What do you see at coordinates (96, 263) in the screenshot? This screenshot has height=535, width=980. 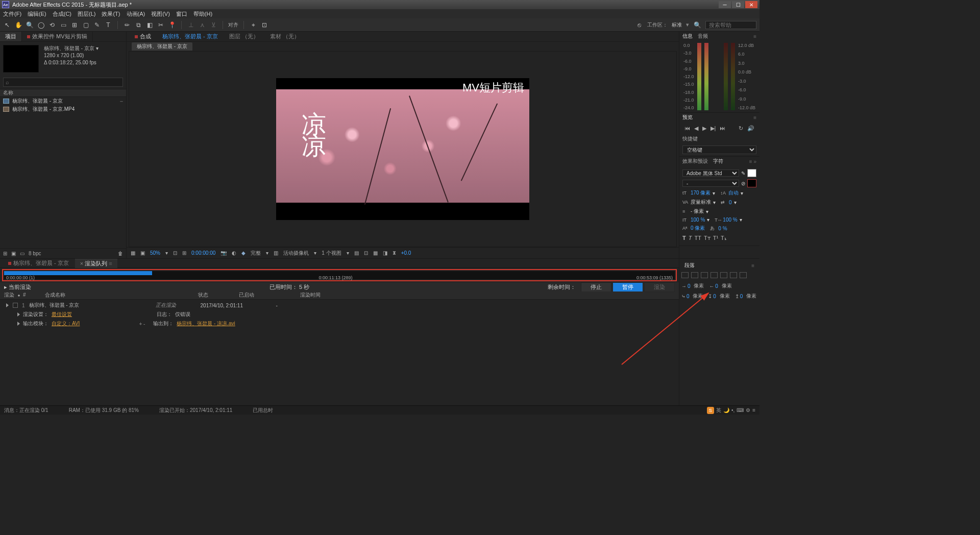 I see `tab-render-queue: × 渲染队列 ≡` at bounding box center [96, 263].